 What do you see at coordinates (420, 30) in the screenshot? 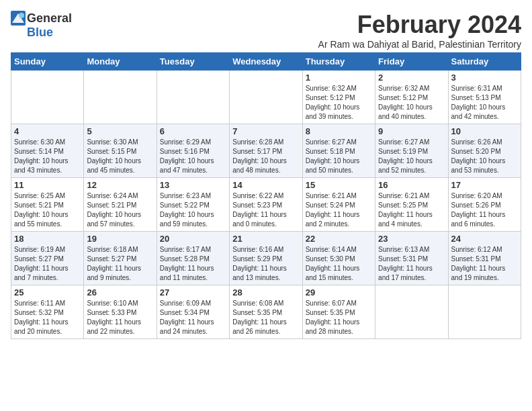
I see `title-section: February 2024 Ar Ram wa Dahiyat al Barid…` at bounding box center [420, 30].